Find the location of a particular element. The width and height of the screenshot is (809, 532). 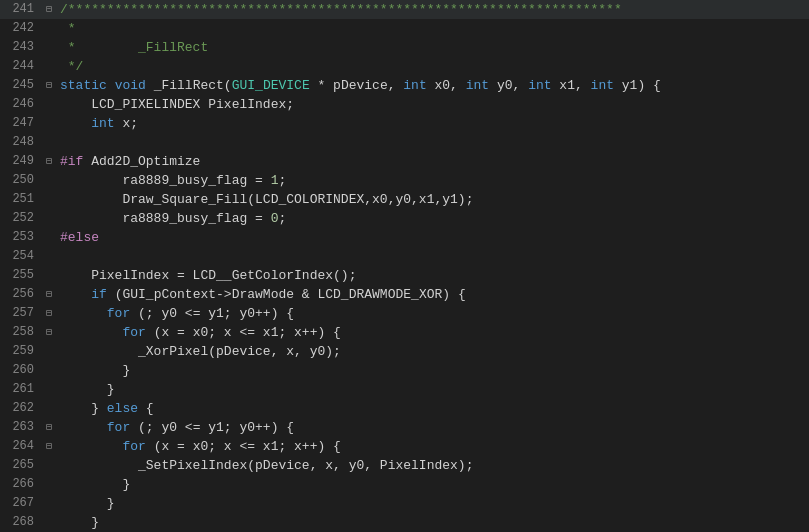

code-line: 256⊟ if (GUI_pContext->DrawMode & LCD_DR… is located at coordinates (404, 294).